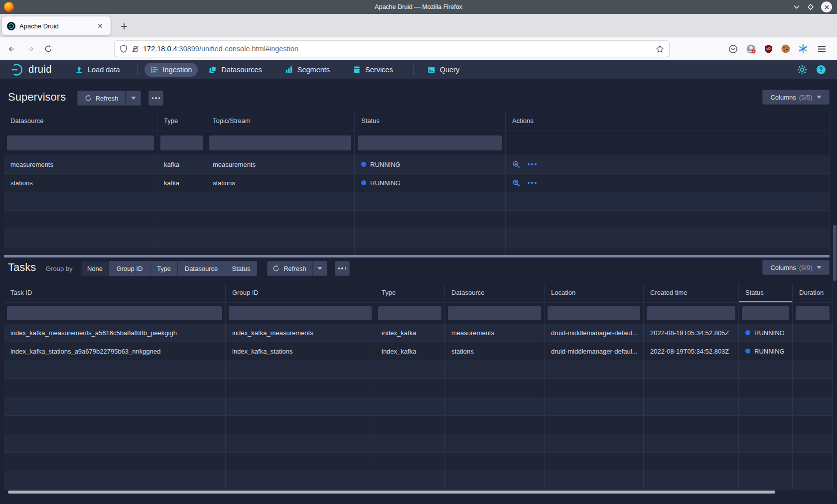 This screenshot has width=837, height=504. I want to click on sup-filter-datasource, so click(81, 143).